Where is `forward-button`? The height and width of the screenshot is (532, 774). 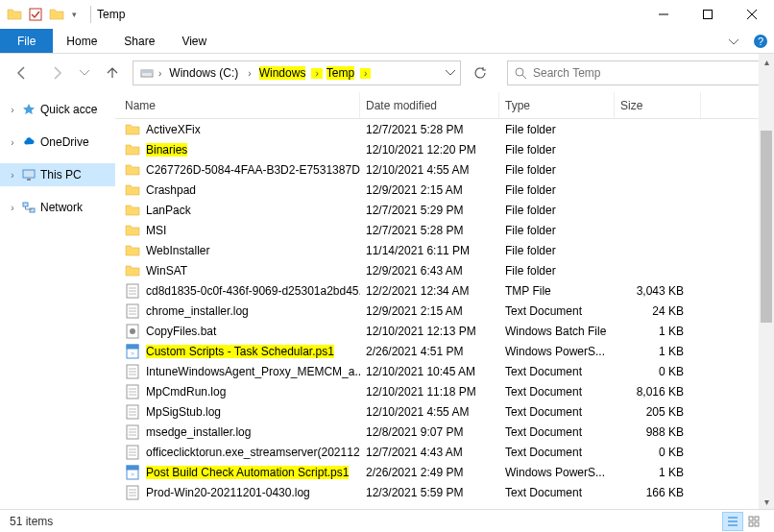 forward-button is located at coordinates (57, 73).